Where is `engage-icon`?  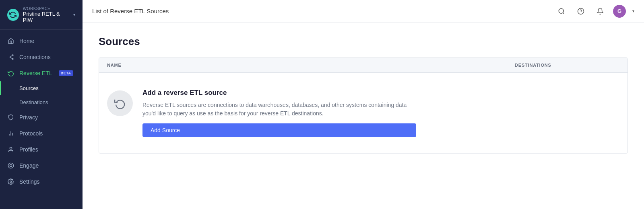
engage-icon is located at coordinates (11, 166).